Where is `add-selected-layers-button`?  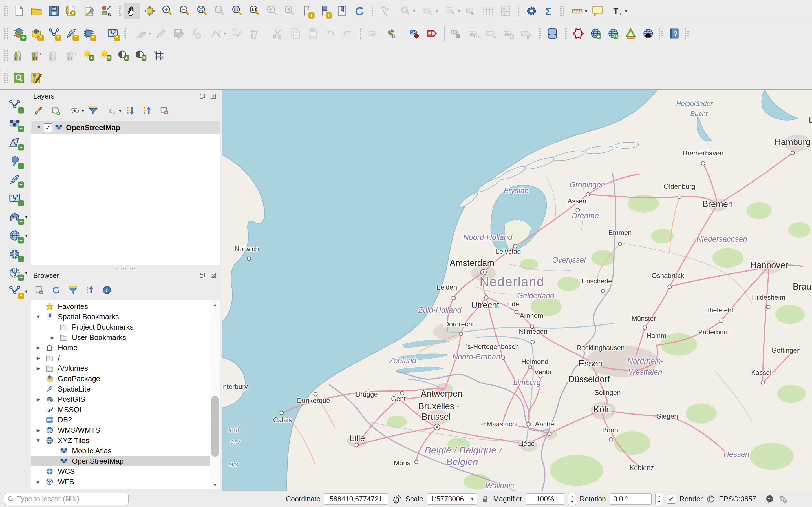
add-selected-layers-button is located at coordinates (39, 290).